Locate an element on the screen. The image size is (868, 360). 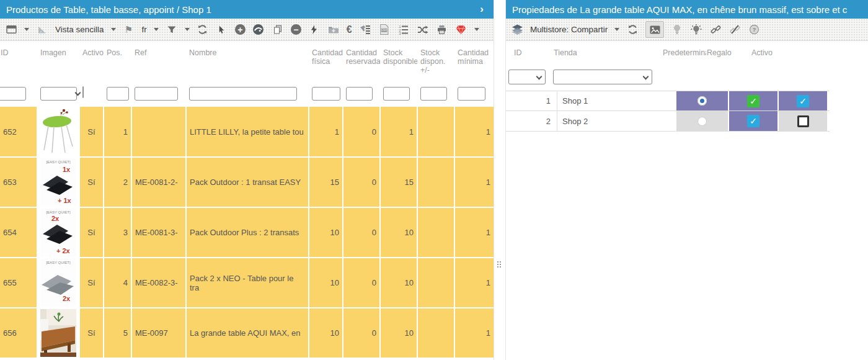
filter-id-select is located at coordinates (527, 77).